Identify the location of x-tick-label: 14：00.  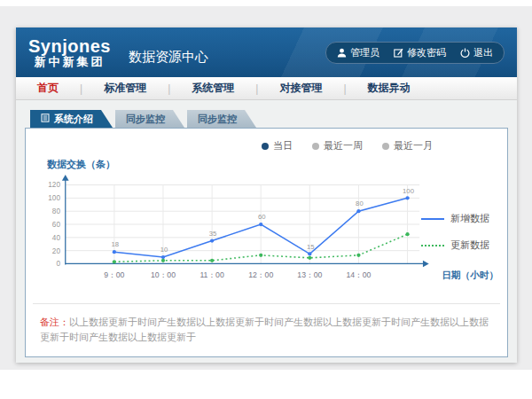
(358, 275).